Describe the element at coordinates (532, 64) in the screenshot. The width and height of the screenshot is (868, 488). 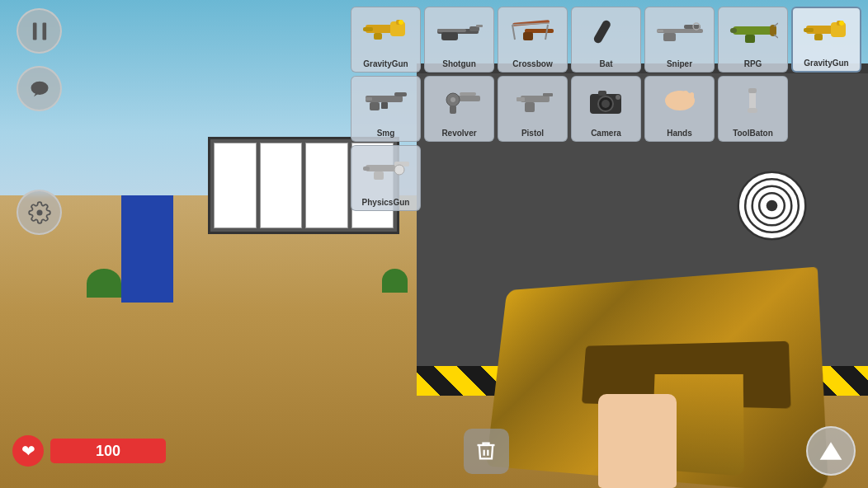
I see `weapon-label-crossbow: Crossbow` at that location.